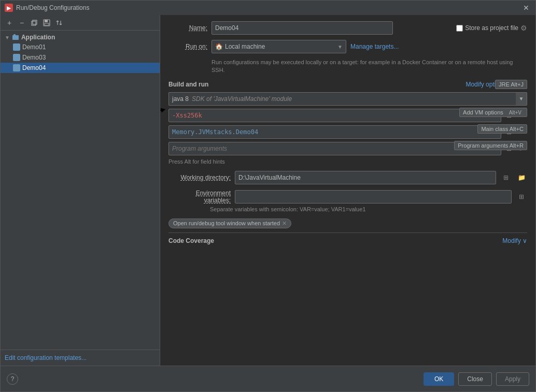 The image size is (536, 392). I want to click on application-icon, so click(16, 37).